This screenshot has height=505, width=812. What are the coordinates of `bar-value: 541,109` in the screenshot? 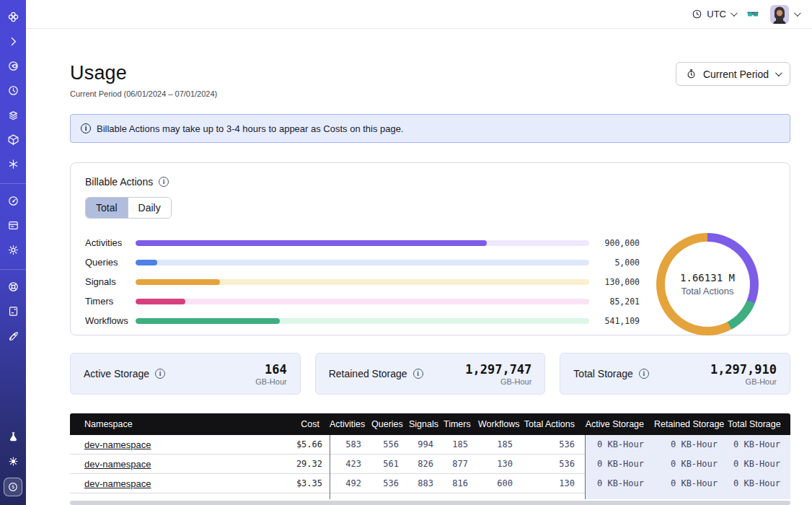 It's located at (617, 321).